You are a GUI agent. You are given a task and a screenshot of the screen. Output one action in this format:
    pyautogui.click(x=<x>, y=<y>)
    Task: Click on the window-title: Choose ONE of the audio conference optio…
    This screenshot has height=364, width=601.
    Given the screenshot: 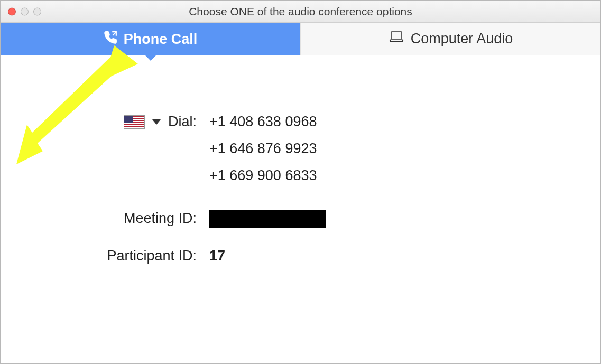 What is the action you would take?
    pyautogui.click(x=300, y=12)
    